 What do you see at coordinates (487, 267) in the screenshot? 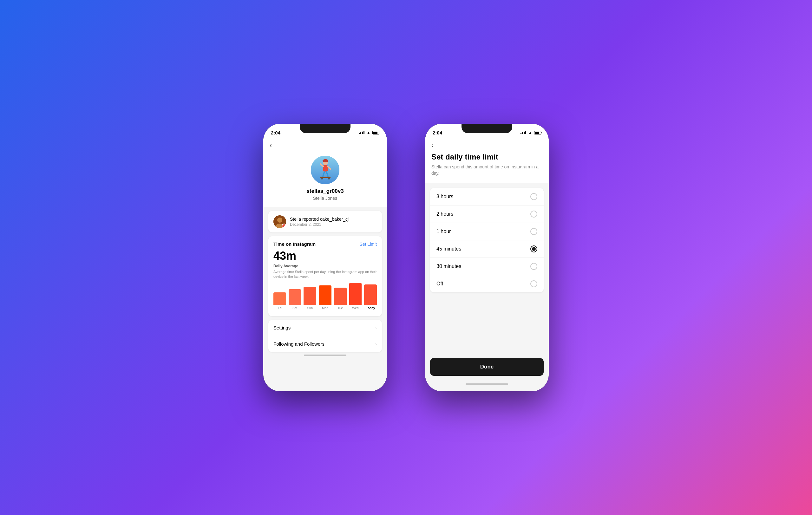
I see `option-30-minutes: 30 minutes` at bounding box center [487, 267].